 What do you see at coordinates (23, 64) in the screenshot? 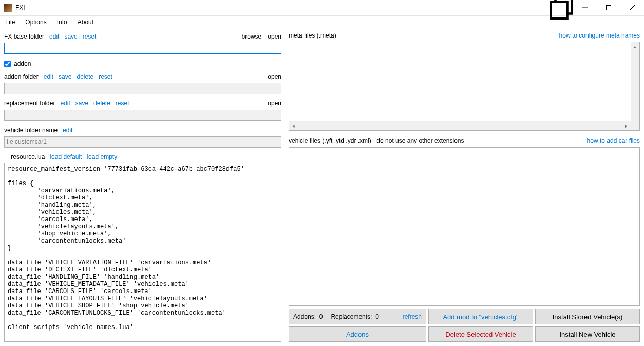
I see `addon-checkbox-label: addon` at bounding box center [23, 64].